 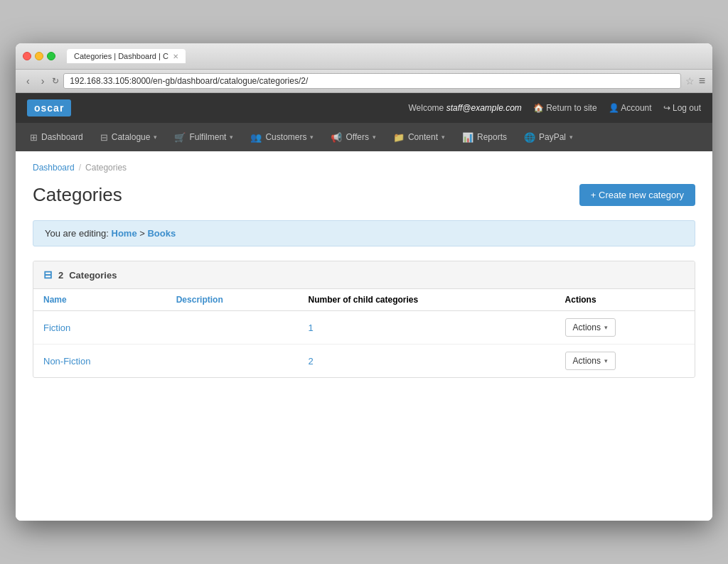 What do you see at coordinates (364, 328) in the screenshot?
I see `table-row: Fiction 1 Actions ▾` at bounding box center [364, 328].